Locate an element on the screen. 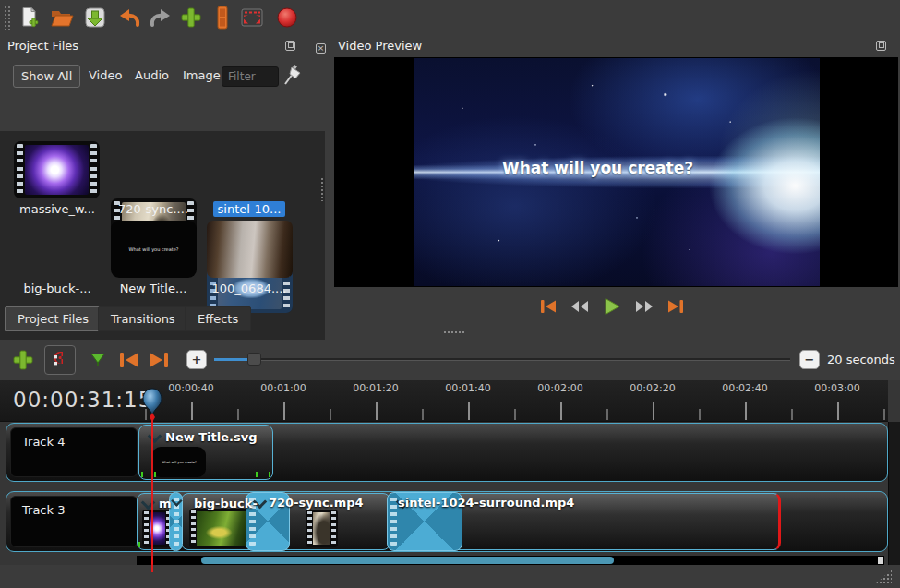  zoom-slider-track is located at coordinates (502, 360).